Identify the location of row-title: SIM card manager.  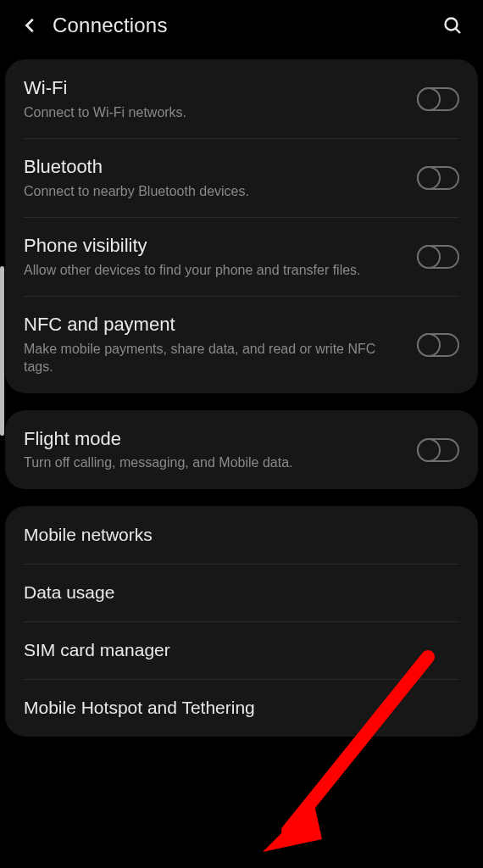
(235, 650).